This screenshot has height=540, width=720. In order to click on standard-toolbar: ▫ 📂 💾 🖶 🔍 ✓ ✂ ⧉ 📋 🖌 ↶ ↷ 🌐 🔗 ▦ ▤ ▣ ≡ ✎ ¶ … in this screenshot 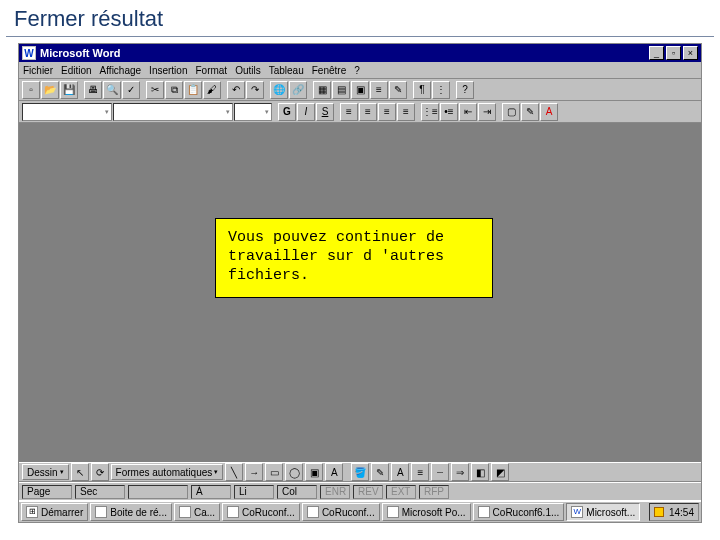, I will do `click(360, 90)`.